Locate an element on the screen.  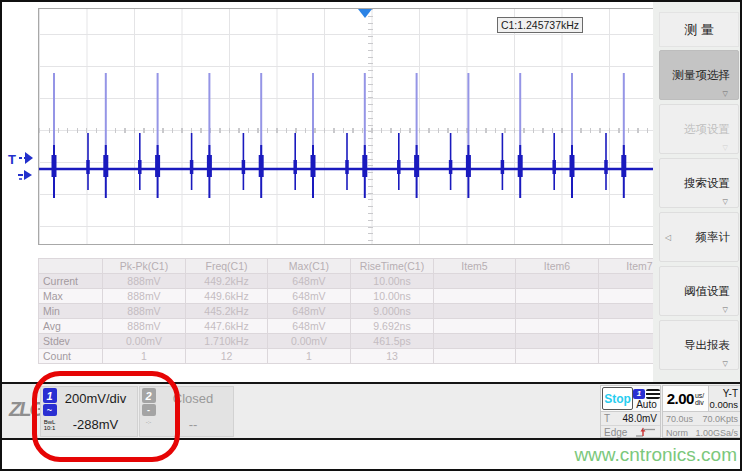
channel2-ratio: -:- is located at coordinates (149, 422).